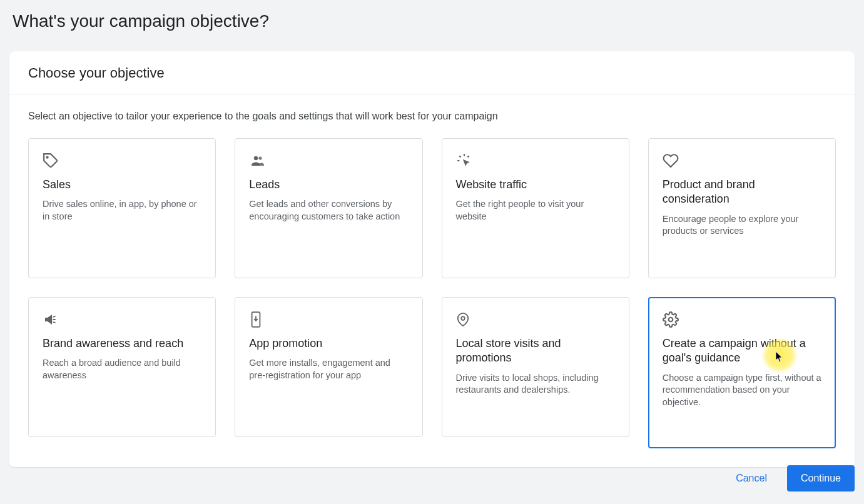  What do you see at coordinates (122, 344) in the screenshot?
I see `objective-title: Brand awareness and reach` at bounding box center [122, 344].